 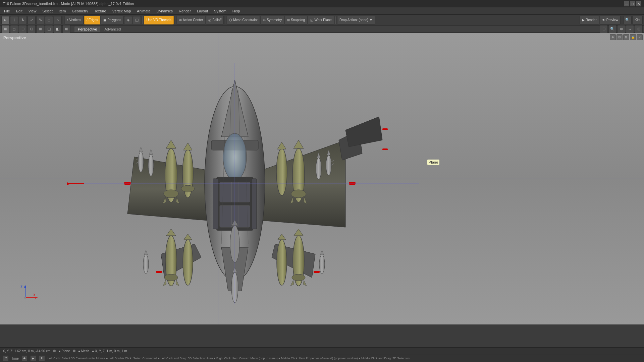 What do you see at coordinates (128, 20) in the screenshot?
I see `material-tool: ◈` at bounding box center [128, 20].